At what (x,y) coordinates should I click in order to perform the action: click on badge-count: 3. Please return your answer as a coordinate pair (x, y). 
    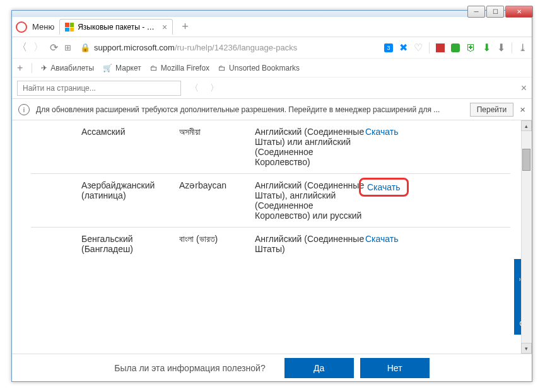
    Looking at the image, I should click on (389, 48).